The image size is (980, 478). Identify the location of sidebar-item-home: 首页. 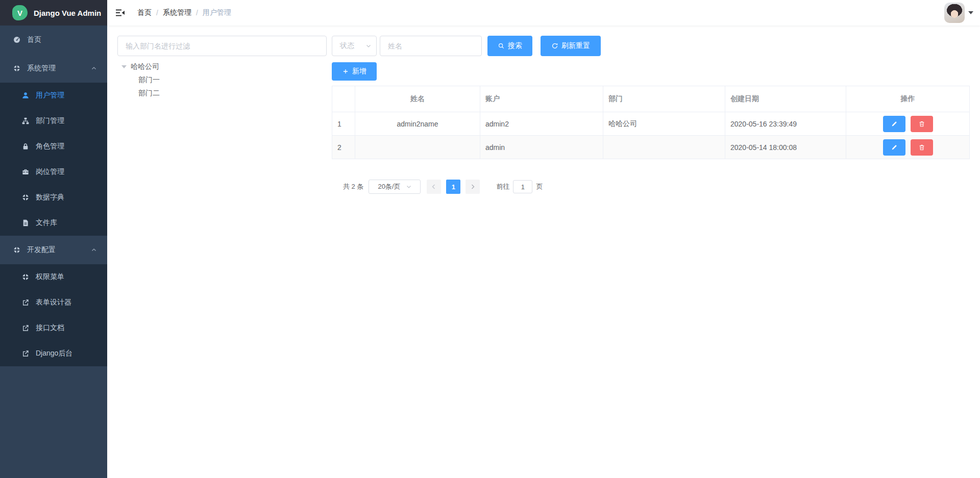
(54, 40).